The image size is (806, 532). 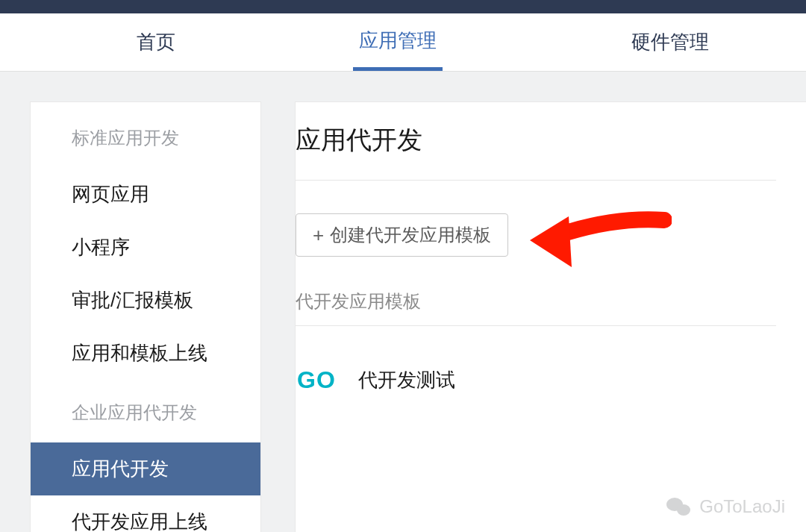 What do you see at coordinates (156, 42) in the screenshot?
I see `nav-home: 首页` at bounding box center [156, 42].